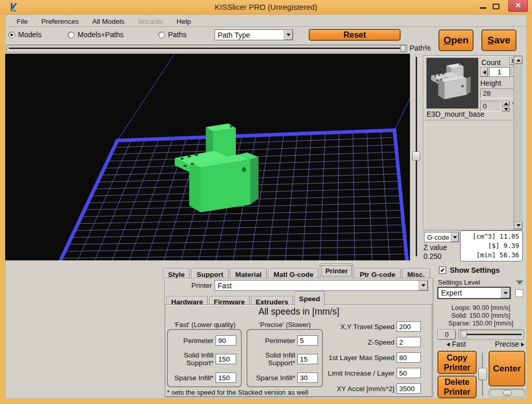  I want to click on scroll-down-icon, so click(519, 225).